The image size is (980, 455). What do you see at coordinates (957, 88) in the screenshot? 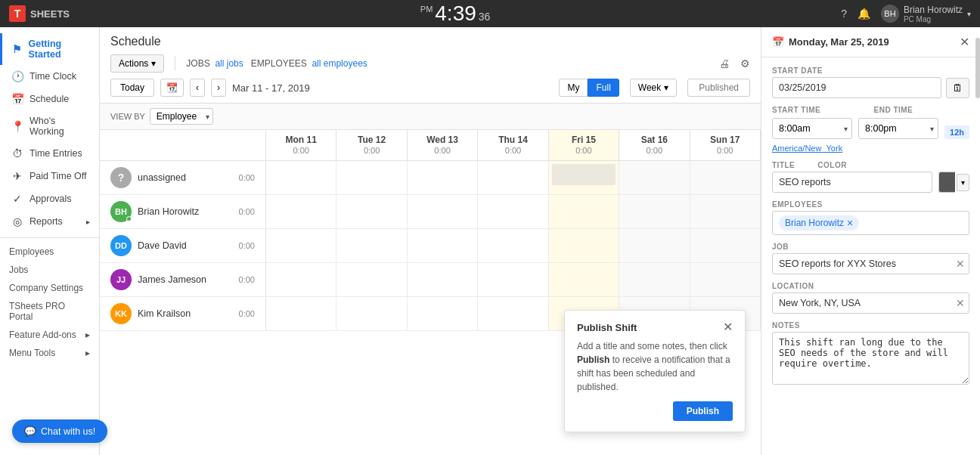
I see `date-picker-button: 🗓` at bounding box center [957, 88].